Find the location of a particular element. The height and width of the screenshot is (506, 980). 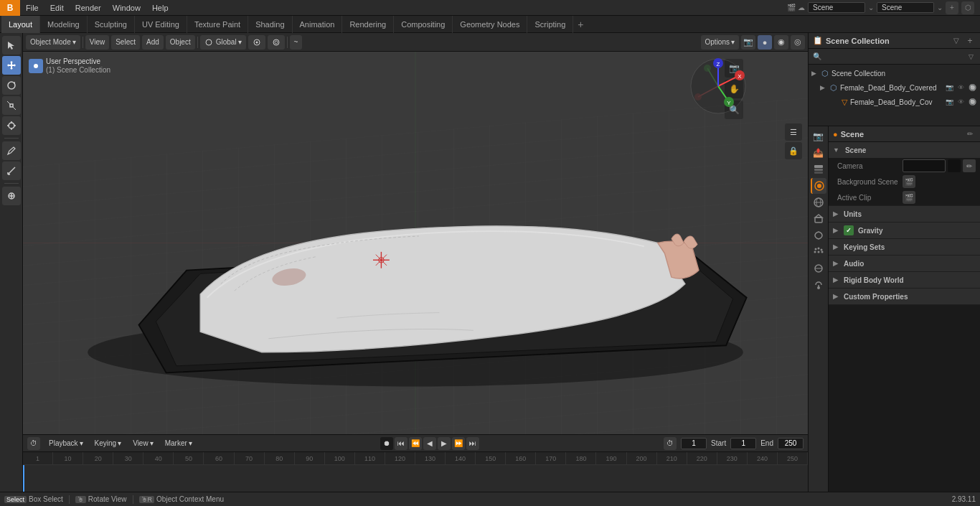

viewport-add-btn: Add is located at coordinates (153, 42).